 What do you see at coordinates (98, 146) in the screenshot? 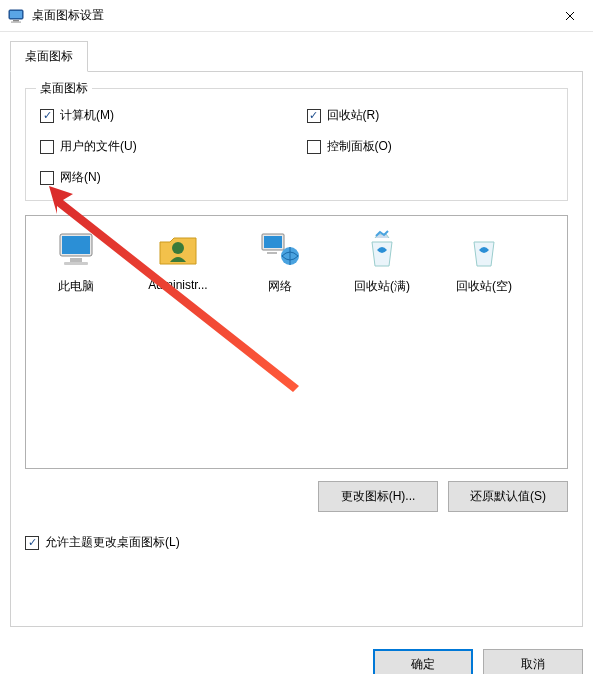
I see `checkbox-label: 用户的文件(U)` at bounding box center [98, 146].